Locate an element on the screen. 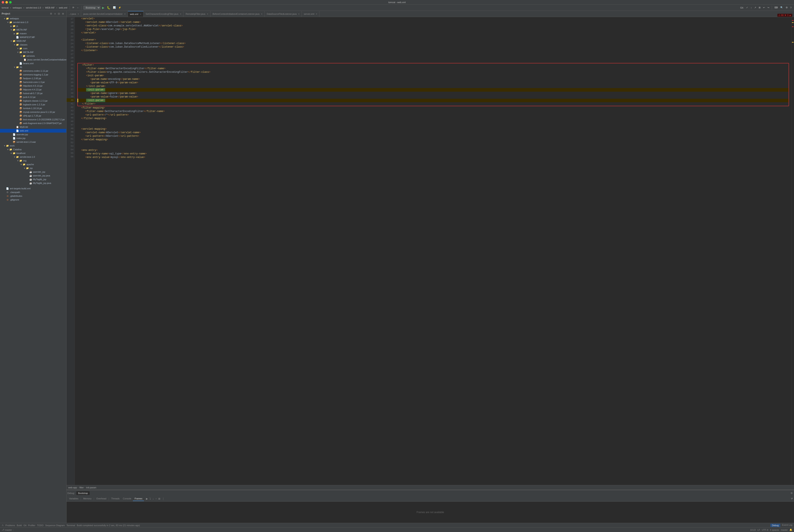 The image size is (794, 532). breadcrumb-item: init-param is located at coordinates (91, 488).